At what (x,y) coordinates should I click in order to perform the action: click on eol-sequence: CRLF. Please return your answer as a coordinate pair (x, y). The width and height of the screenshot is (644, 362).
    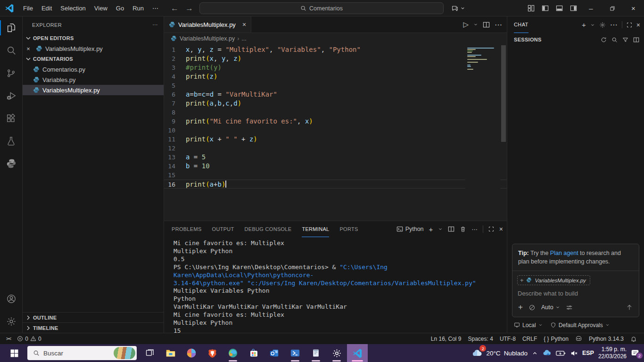
    Looking at the image, I should click on (530, 339).